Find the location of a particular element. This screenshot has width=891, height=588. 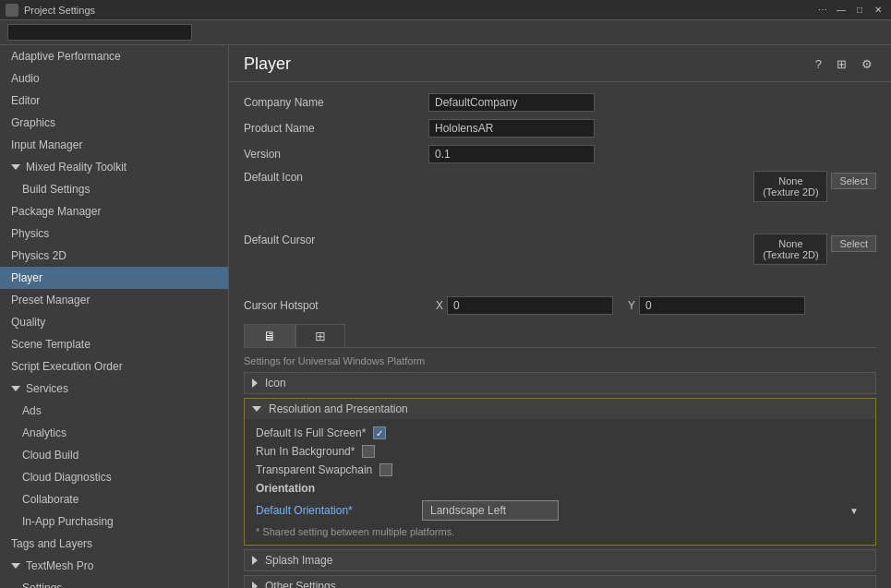

sidebar-item-build-settings: Build Settings is located at coordinates (114, 189).